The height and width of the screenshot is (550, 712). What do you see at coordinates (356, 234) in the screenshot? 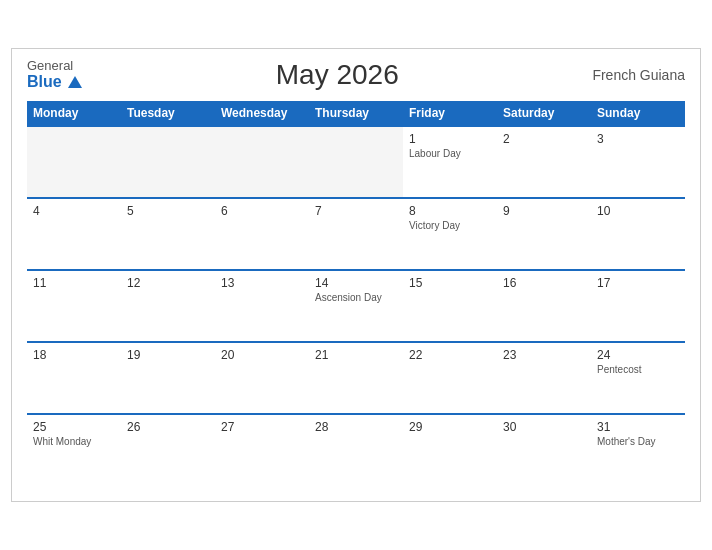
I see `day-cell: 7` at bounding box center [356, 234].